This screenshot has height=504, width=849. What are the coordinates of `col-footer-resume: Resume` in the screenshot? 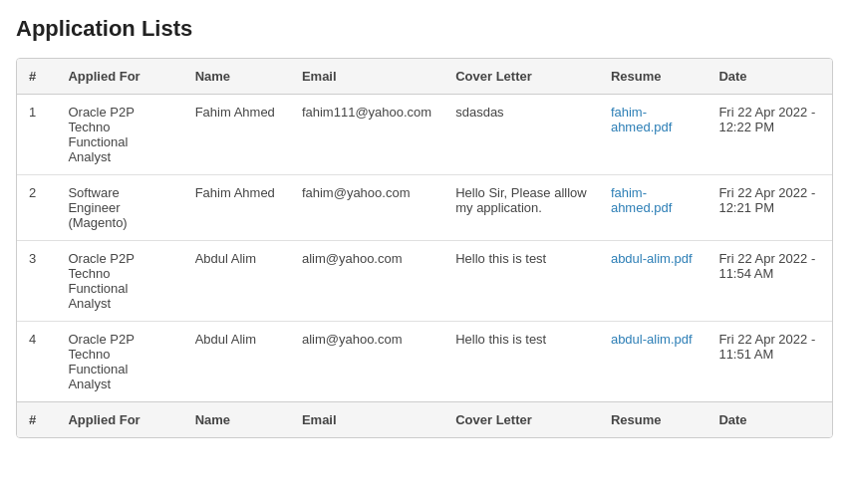 It's located at (654, 420).